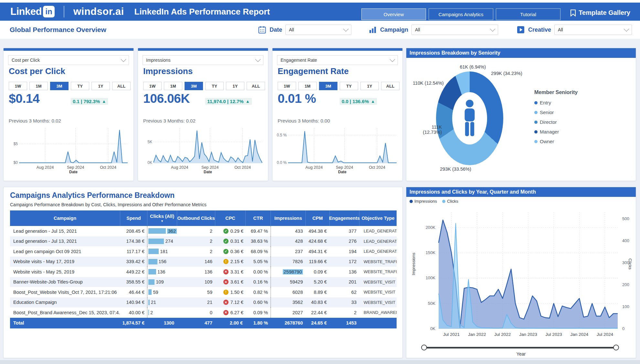 The height and width of the screenshot is (364, 640). I want to click on sparkline-line, so click(73, 146).